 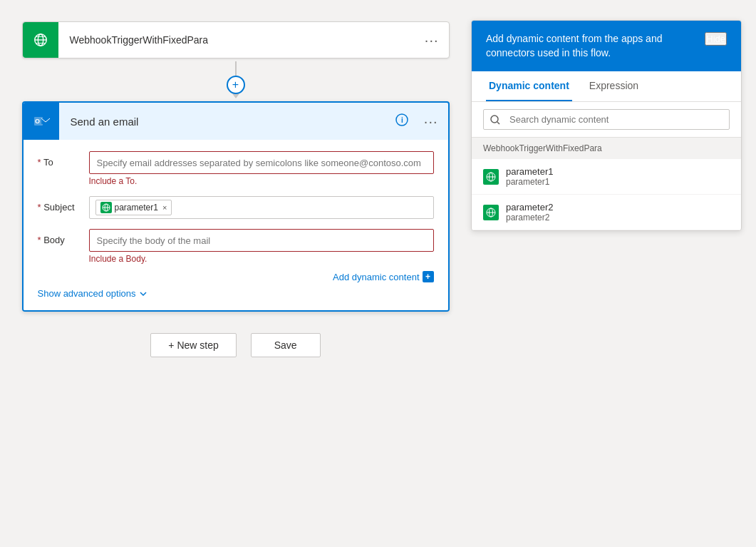 What do you see at coordinates (402, 120) in the screenshot?
I see `info-icon: i` at bounding box center [402, 120].